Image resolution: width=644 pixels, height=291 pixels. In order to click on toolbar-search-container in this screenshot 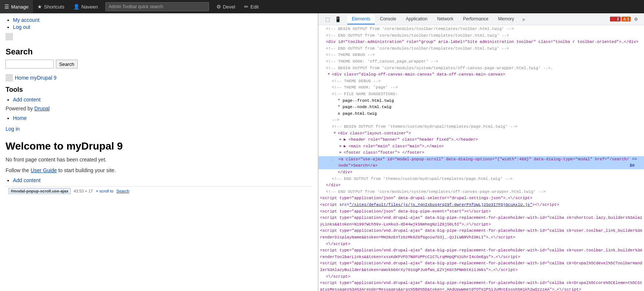, I will do `click(157, 7)`.